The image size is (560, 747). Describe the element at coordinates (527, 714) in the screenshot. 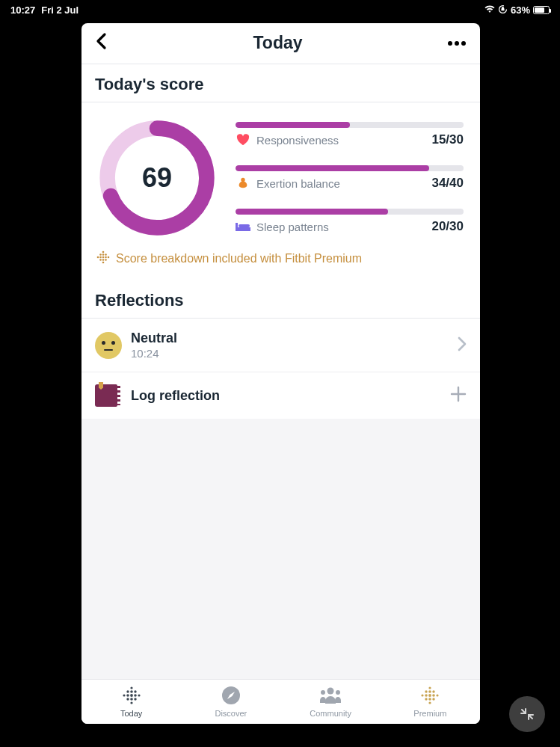

I see `minimize-fab` at that location.